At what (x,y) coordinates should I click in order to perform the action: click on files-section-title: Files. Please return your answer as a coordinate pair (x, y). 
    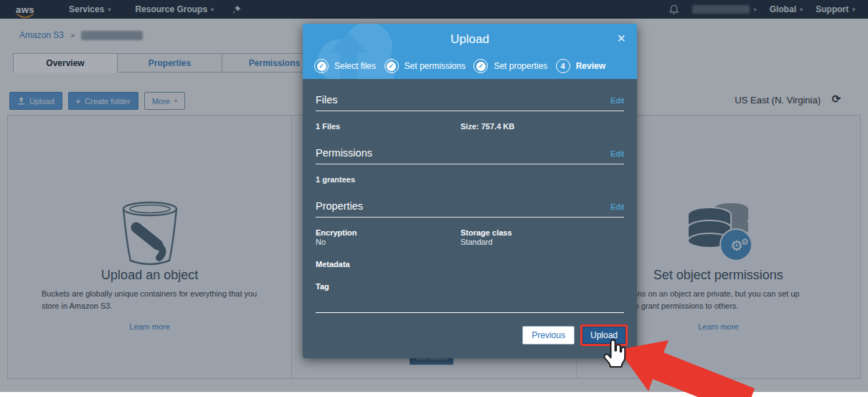
    Looking at the image, I should click on (327, 100).